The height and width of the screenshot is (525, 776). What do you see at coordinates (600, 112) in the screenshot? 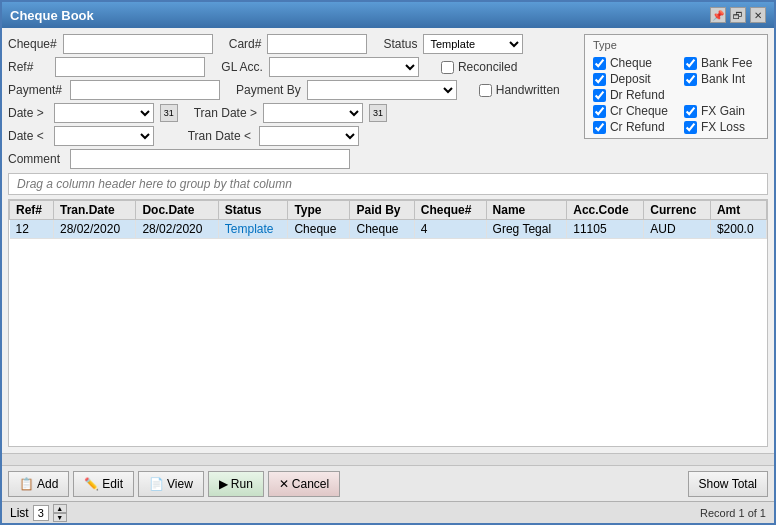
I see `type-cb-cr-cheque` at bounding box center [600, 112].